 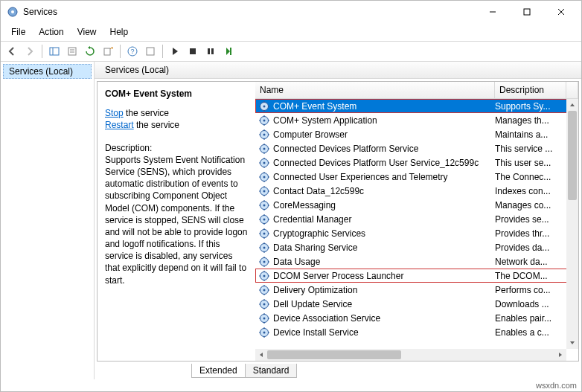 What do you see at coordinates (119, 32) in the screenshot?
I see `menu-help: Help` at bounding box center [119, 32].